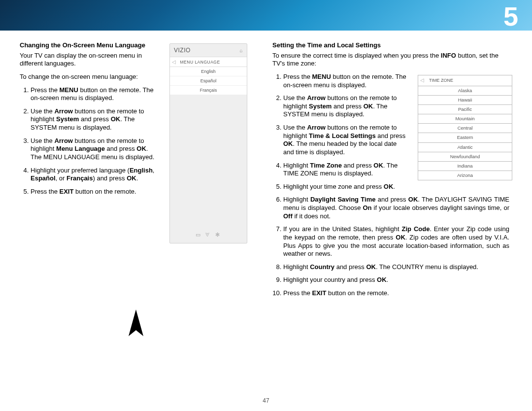  I want to click on tz-item: Eastern, so click(465, 138).